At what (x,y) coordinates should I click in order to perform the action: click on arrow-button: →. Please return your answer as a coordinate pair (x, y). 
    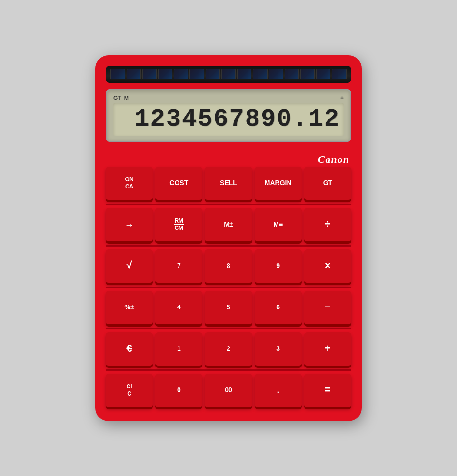
    Looking at the image, I should click on (129, 225).